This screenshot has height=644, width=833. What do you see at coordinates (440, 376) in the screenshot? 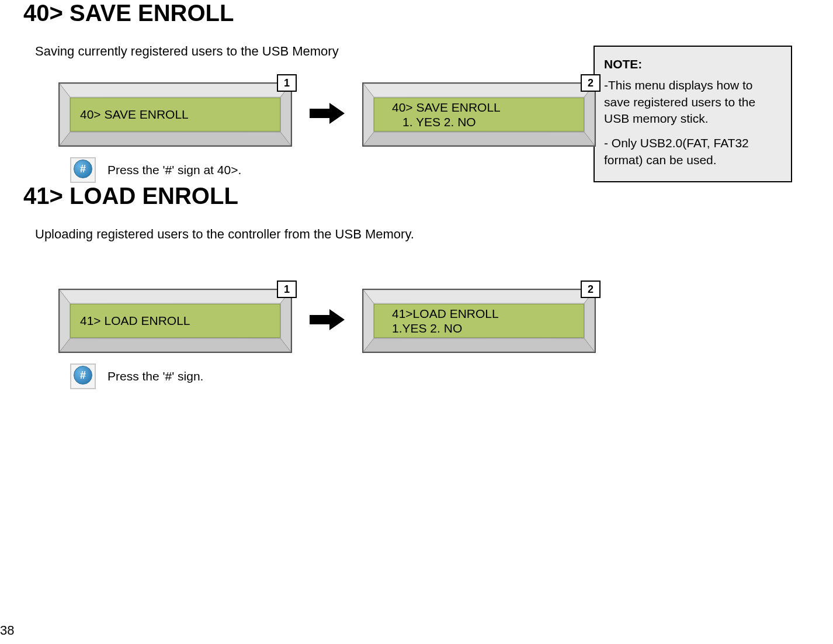
I see `section2-caption-row: # Press the '#' sign.` at bounding box center [440, 376].